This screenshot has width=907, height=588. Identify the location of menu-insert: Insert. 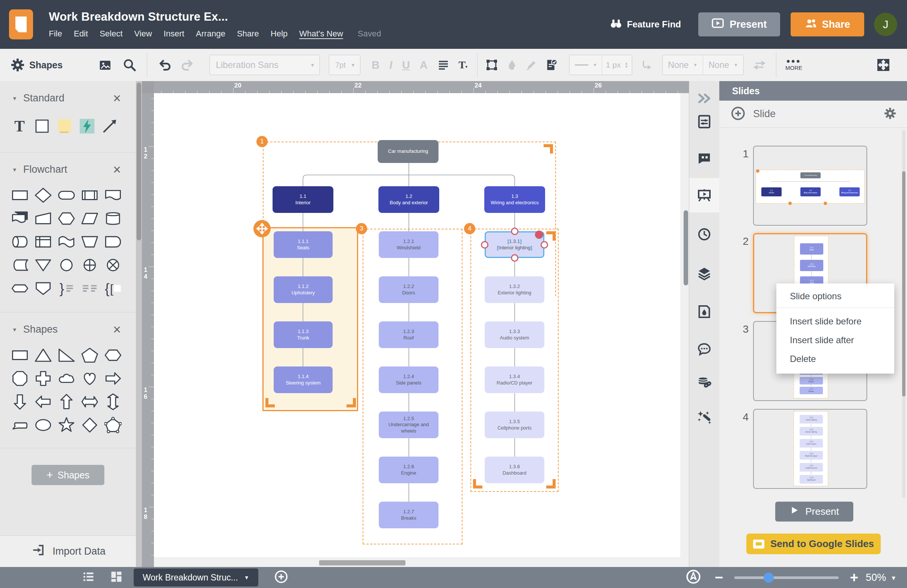
(174, 34).